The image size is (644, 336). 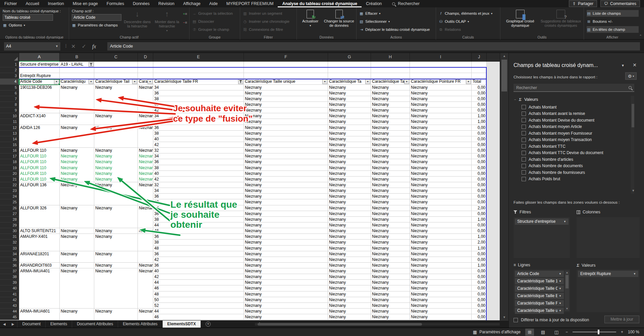 I want to click on zone-field-chip: Caractéristique Taille uni...▼, so click(x=539, y=311).